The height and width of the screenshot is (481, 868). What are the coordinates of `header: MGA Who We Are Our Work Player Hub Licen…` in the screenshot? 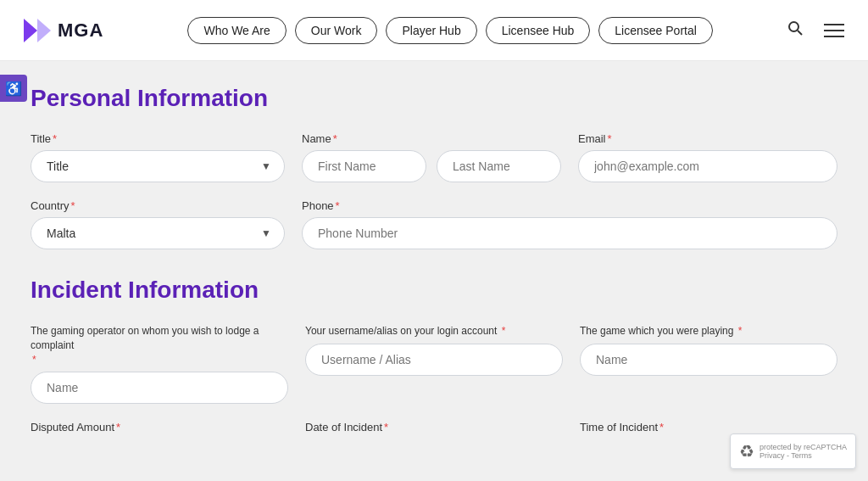 It's located at (434, 31).